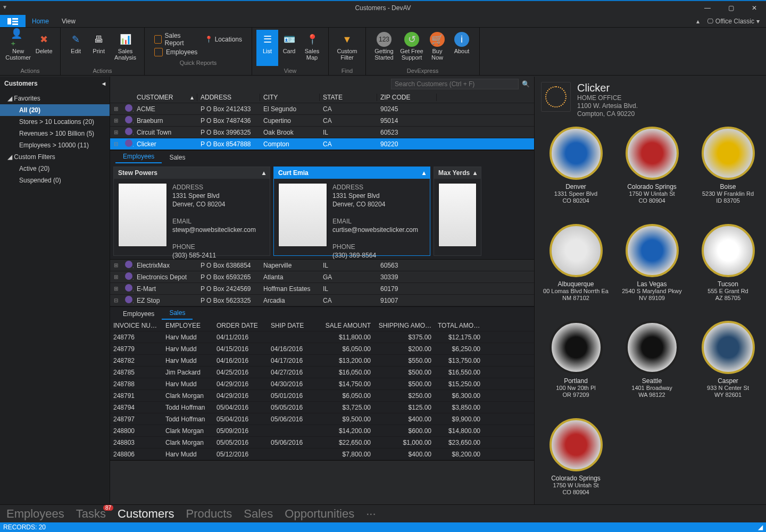  I want to click on status-records: RECORDS: 20, so click(24, 527).